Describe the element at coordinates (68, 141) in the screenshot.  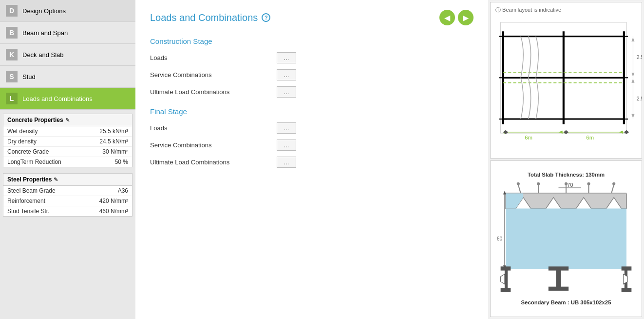
I see `prop-dry-density: Dry density 24.5 kN/m³` at that location.